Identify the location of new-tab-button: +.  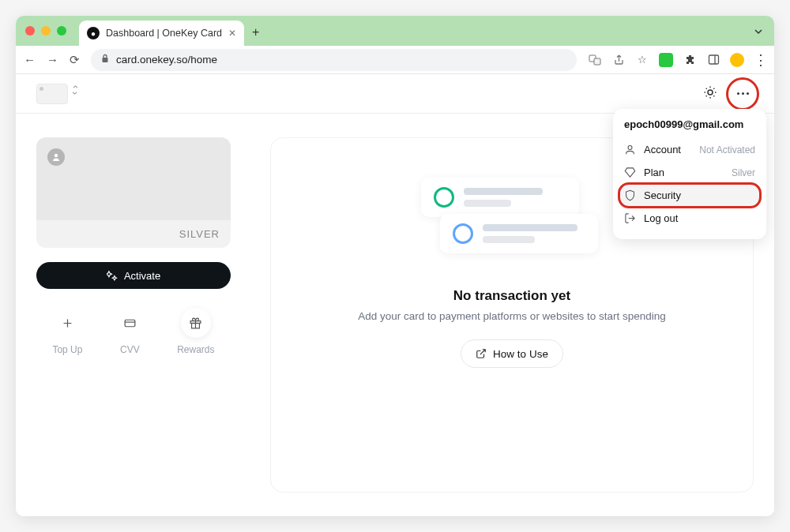
(256, 32).